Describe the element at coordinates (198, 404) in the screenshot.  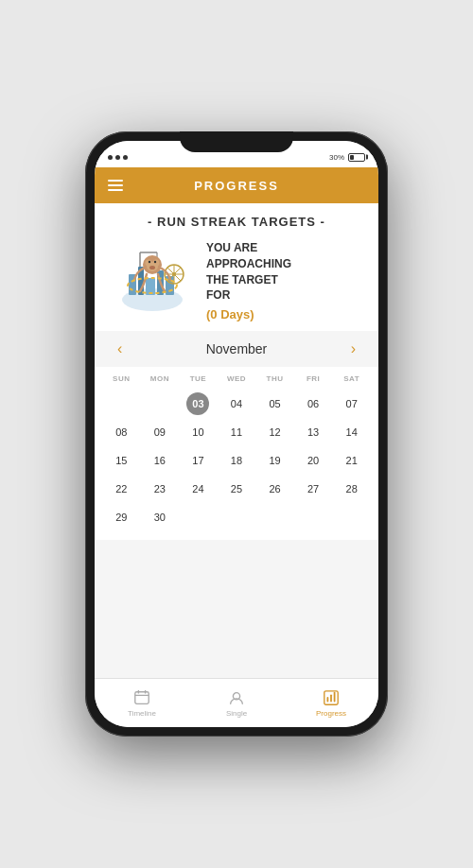
I see `calendar-today-cell: 03` at that location.